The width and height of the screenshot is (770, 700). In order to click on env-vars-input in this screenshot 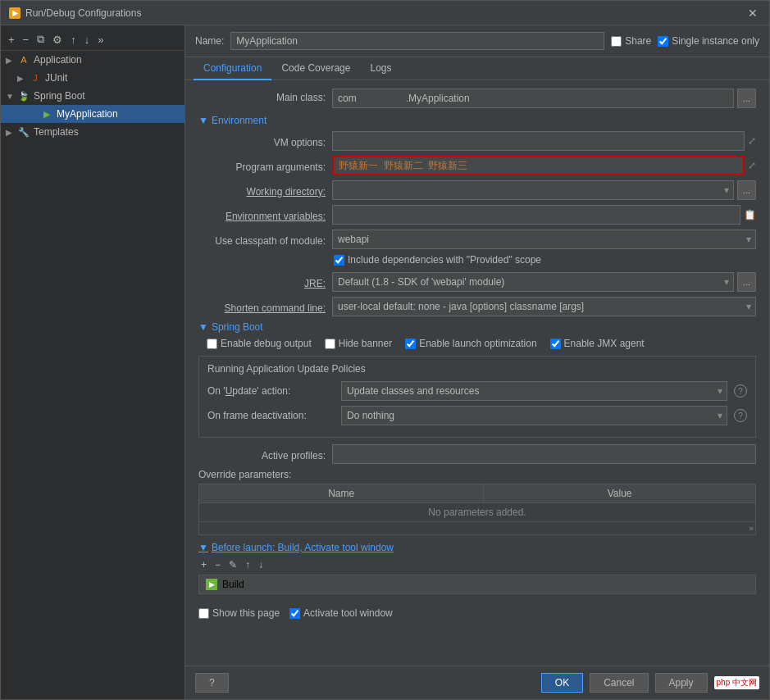, I will do `click(536, 215)`.